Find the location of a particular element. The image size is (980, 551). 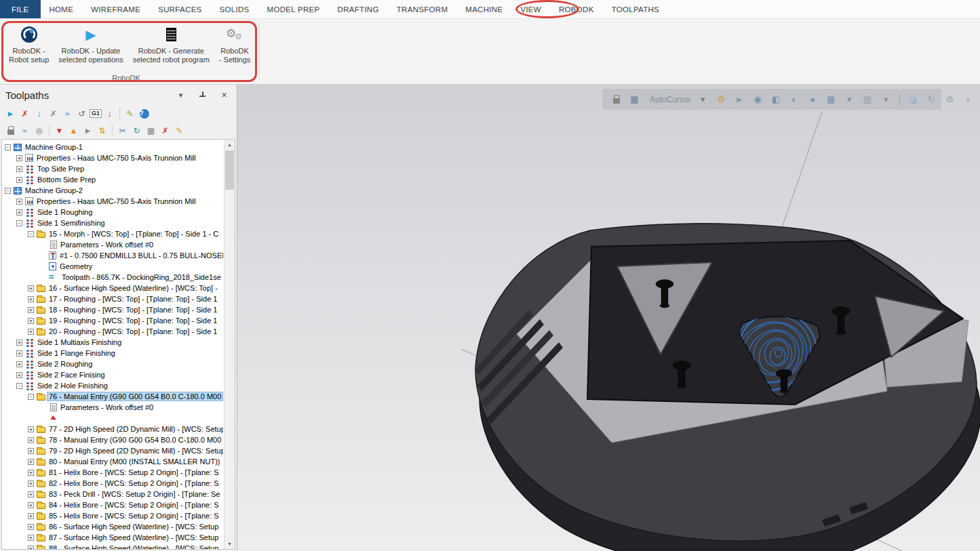

tree-row: -15 - Morph - [WCS: Top] - [Tplane: Top]… is located at coordinates (113, 234).